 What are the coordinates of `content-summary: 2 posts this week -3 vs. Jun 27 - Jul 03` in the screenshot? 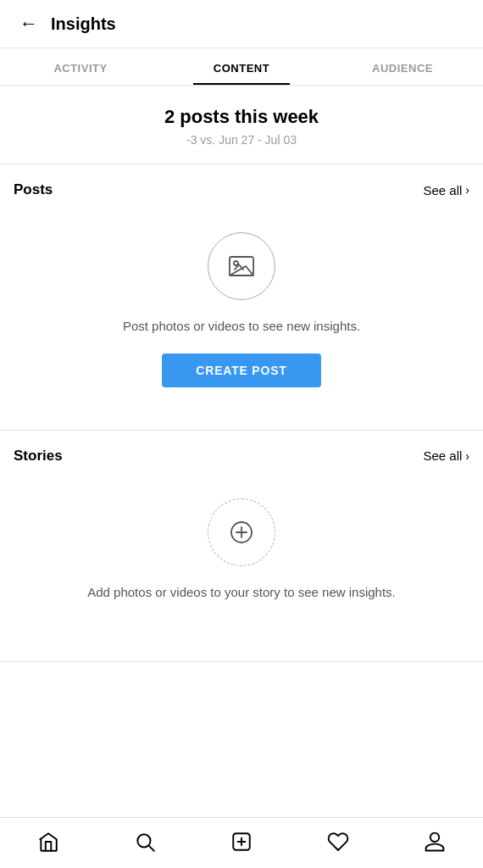 It's located at (242, 125).